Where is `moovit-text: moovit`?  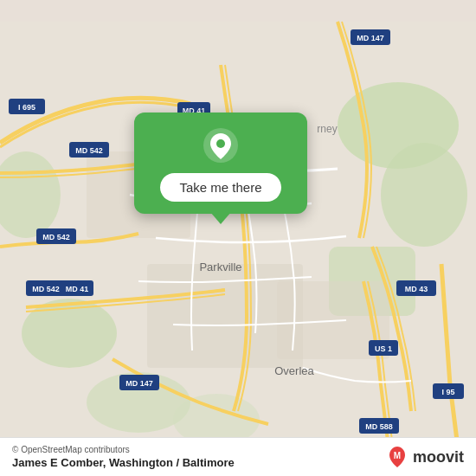
moovit-text: moovit is located at coordinates (438, 457).